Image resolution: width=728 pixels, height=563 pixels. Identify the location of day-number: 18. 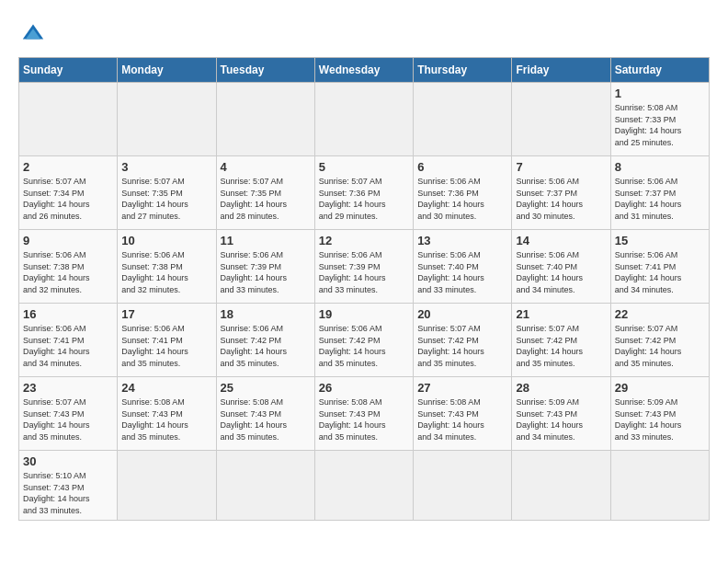
(266, 315).